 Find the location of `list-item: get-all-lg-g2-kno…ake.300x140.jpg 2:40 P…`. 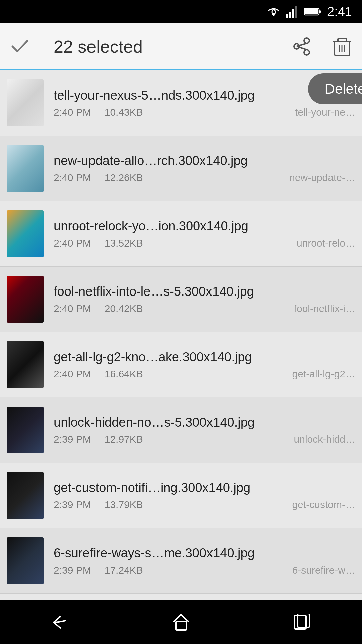

list-item: get-all-lg-g2-kno…ake.300x140.jpg 2:40 P… is located at coordinates (181, 365).